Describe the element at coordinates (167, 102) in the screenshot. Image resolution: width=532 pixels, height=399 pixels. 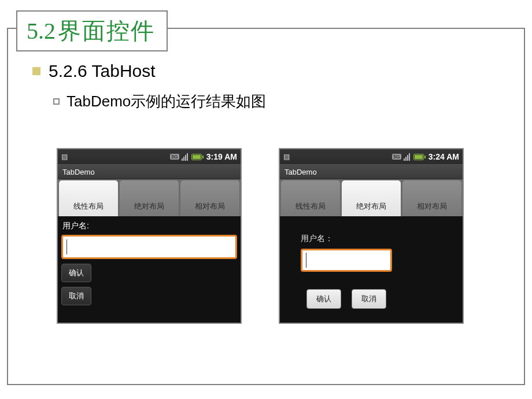
I see `heading-3-text: TabDemo示例的运行结果如图` at that location.